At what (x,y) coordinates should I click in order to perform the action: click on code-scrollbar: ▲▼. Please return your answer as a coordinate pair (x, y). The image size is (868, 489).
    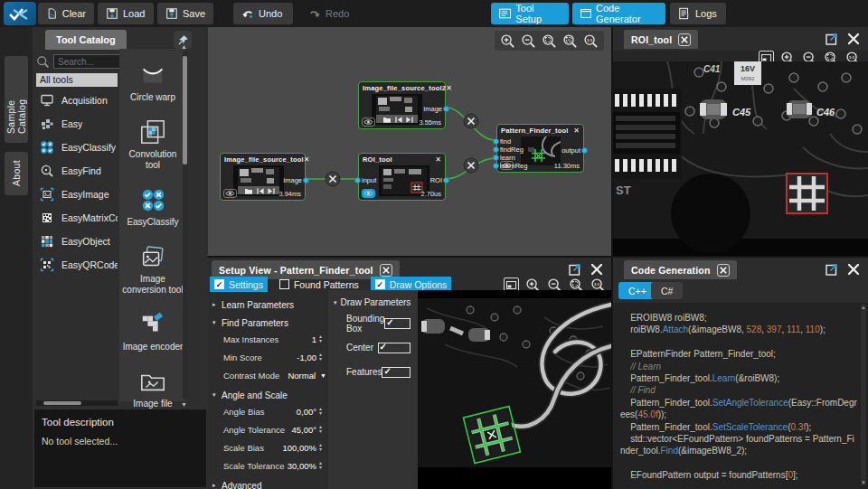
    Looking at the image, I should click on (863, 395).